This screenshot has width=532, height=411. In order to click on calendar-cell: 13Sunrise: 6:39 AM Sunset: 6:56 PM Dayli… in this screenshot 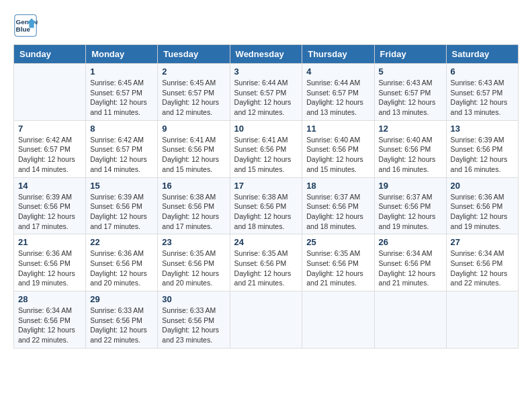, I will do `click(482, 149)`.